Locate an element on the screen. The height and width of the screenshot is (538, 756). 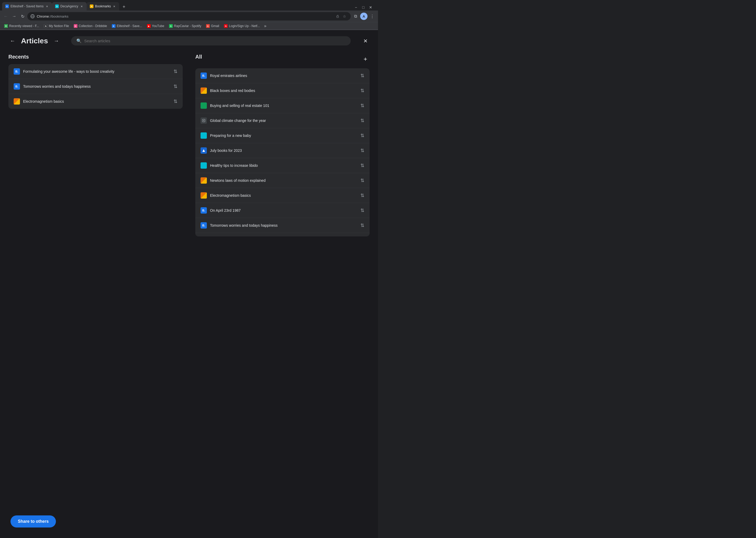
all-reorder-9: ⇅ is located at coordinates (362, 195).